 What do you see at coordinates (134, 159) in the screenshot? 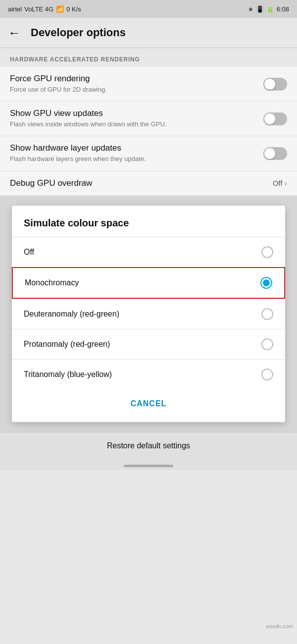
I see `setting-hardware-layer-desc: Flash hardware layers green when they up…` at bounding box center [134, 159].